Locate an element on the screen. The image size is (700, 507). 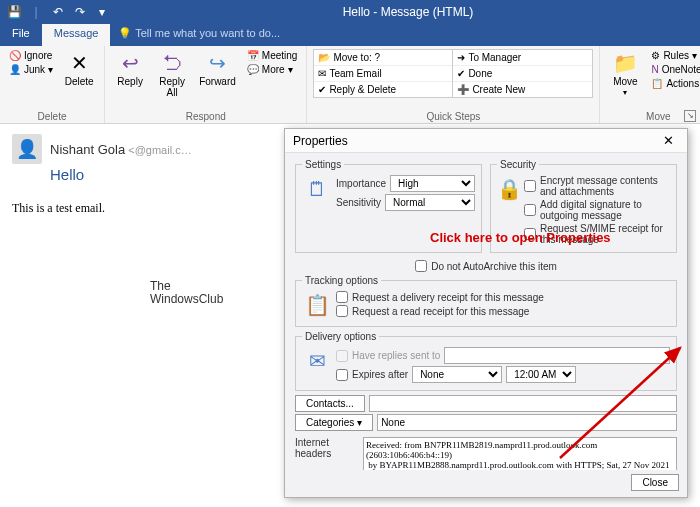
security-legend: Security is located at coordinates (518, 164).